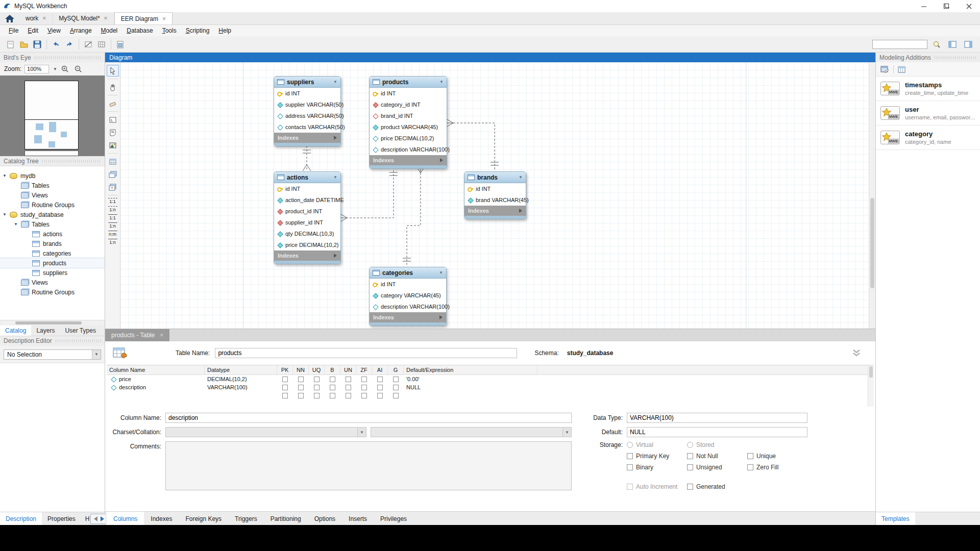  I want to click on tree-item: actions, so click(52, 234).